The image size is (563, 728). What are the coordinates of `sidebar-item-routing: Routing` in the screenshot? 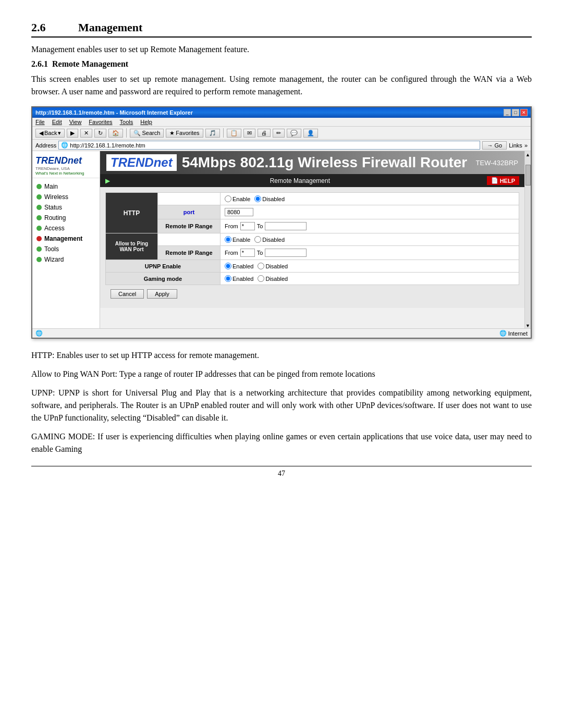 It's located at (66, 218).